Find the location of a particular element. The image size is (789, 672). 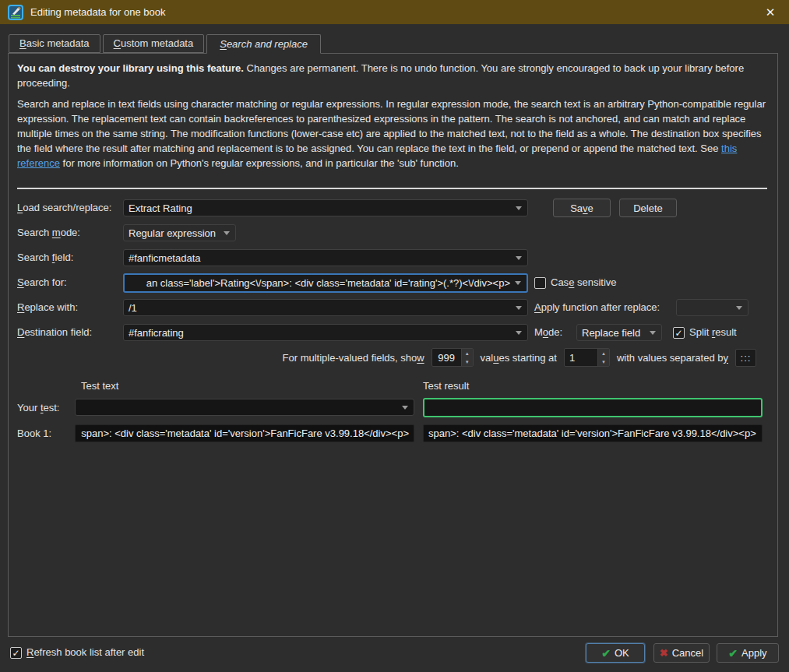

tab-bar: Basic metadata Custom metadata Search an… is located at coordinates (165, 44).